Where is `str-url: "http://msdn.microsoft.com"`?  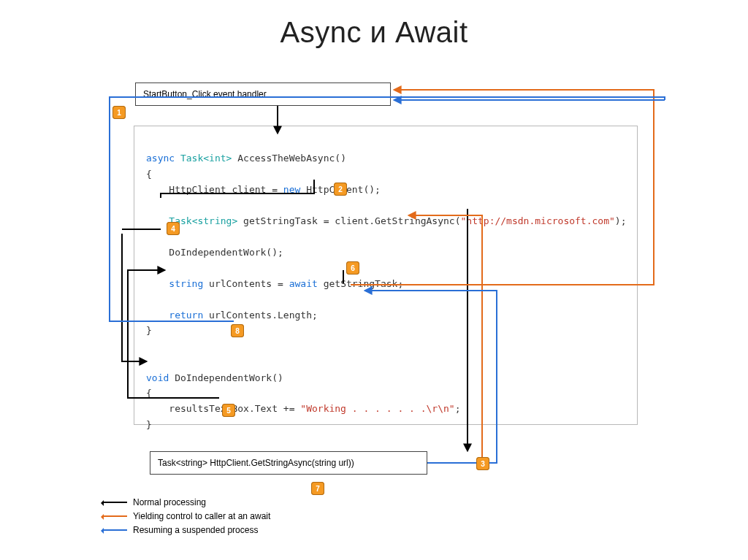
str-url: "http://msdn.microsoft.com" is located at coordinates (538, 220).